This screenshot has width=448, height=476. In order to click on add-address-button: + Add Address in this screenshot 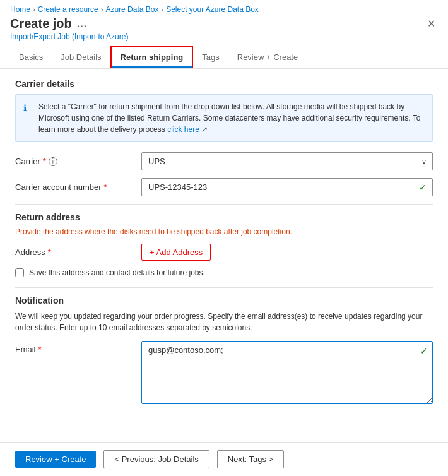, I will do `click(176, 253)`.